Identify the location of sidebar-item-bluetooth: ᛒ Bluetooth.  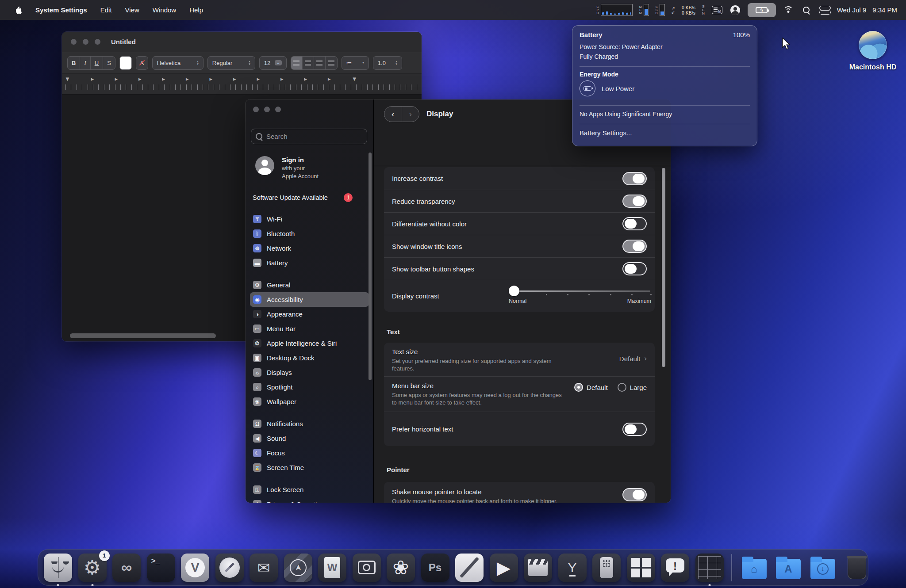
(310, 233).